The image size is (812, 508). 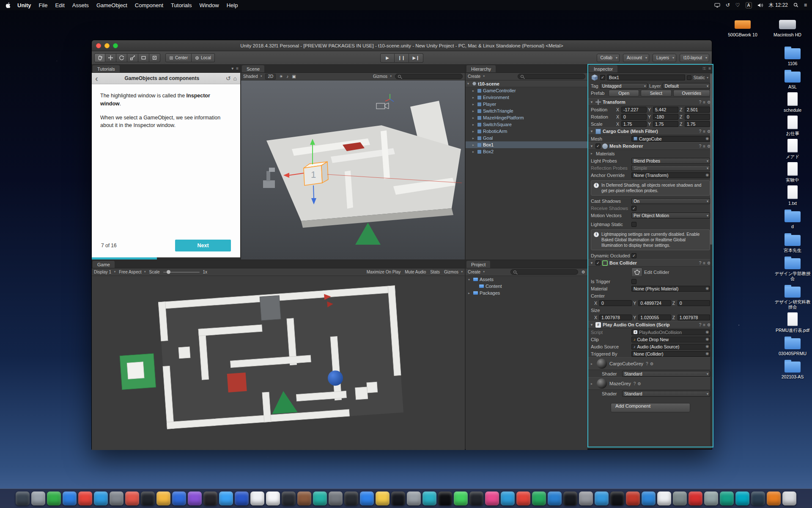 I want to click on hierarchy-create-dropdown: Create, so click(x=476, y=76).